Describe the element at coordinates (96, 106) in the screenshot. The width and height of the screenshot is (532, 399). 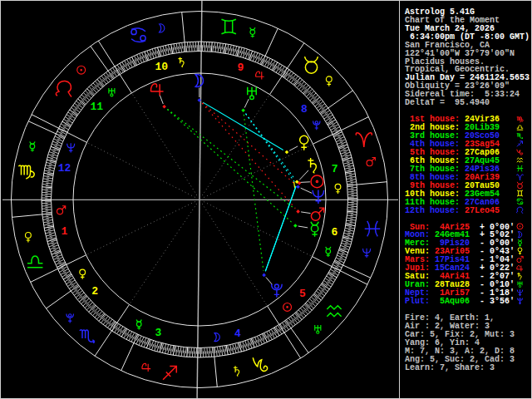
I see `svg-text: 11` at that location.